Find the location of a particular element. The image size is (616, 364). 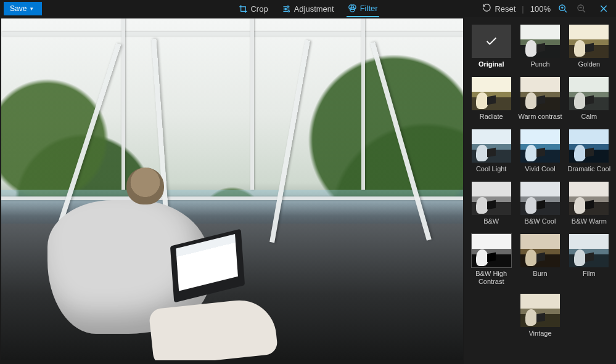

filter-thumb-warm-contrast is located at coordinates (540, 94).